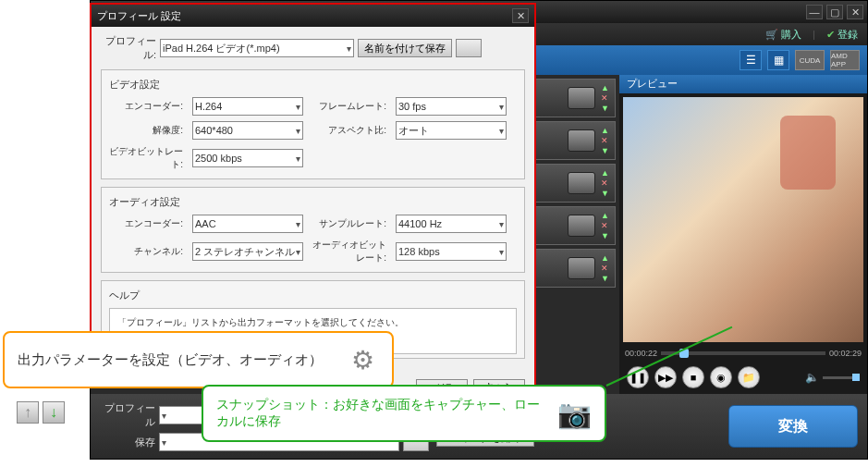 The width and height of the screenshot is (868, 467). What do you see at coordinates (146, 130) in the screenshot?
I see `resolution-label: 解像度:` at bounding box center [146, 130].